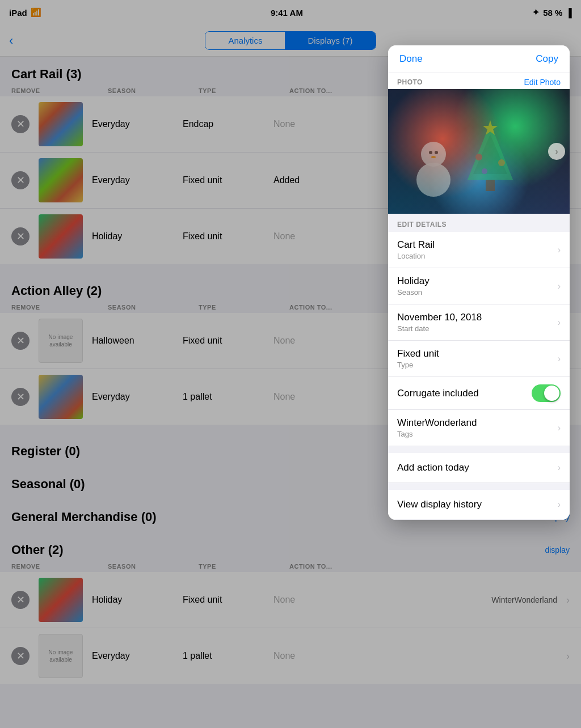 The height and width of the screenshot is (728, 581). Describe the element at coordinates (478, 245) in the screenshot. I see `location-value: Cart Rail` at that location.